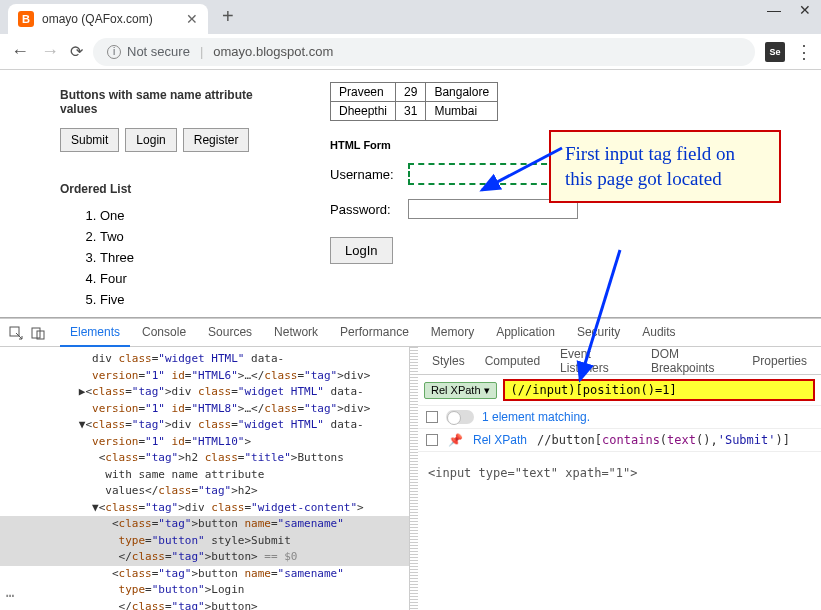  What do you see at coordinates (410, 17) in the screenshot?
I see `tab-strip: B omayo (QAFox.com) ✕ + — ✕` at bounding box center [410, 17].